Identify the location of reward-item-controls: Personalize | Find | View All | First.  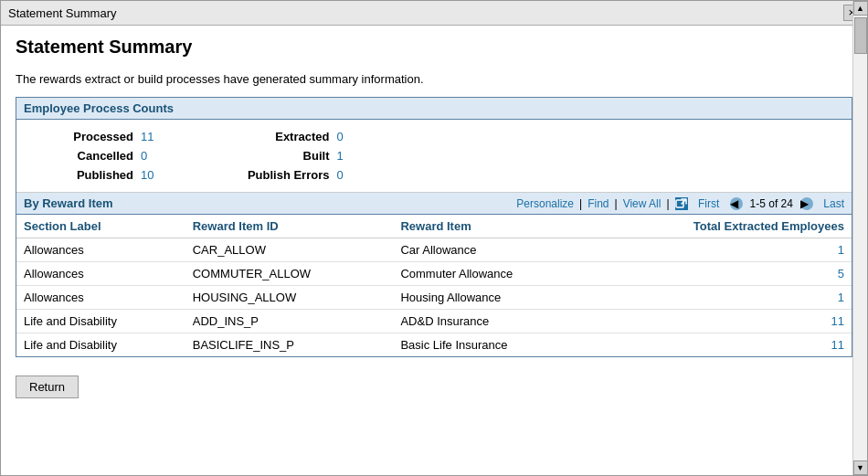
(680, 204).